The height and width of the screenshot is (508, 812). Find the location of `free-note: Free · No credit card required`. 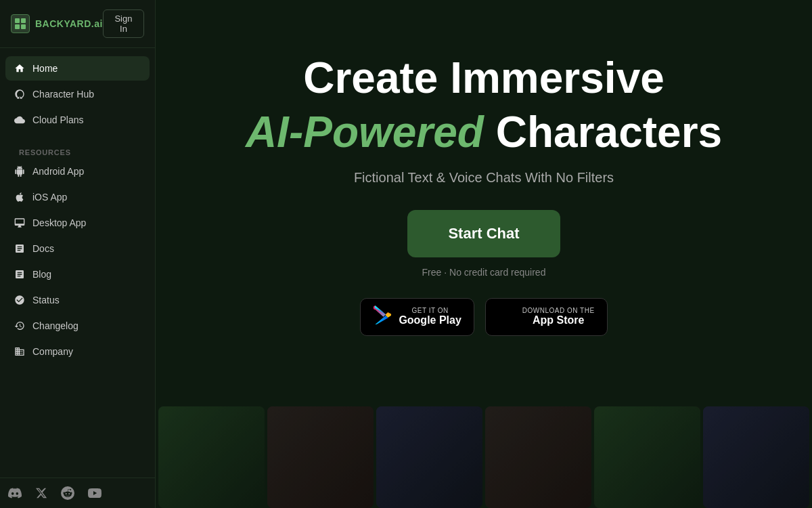

free-note: Free · No credit card required is located at coordinates (484, 272).